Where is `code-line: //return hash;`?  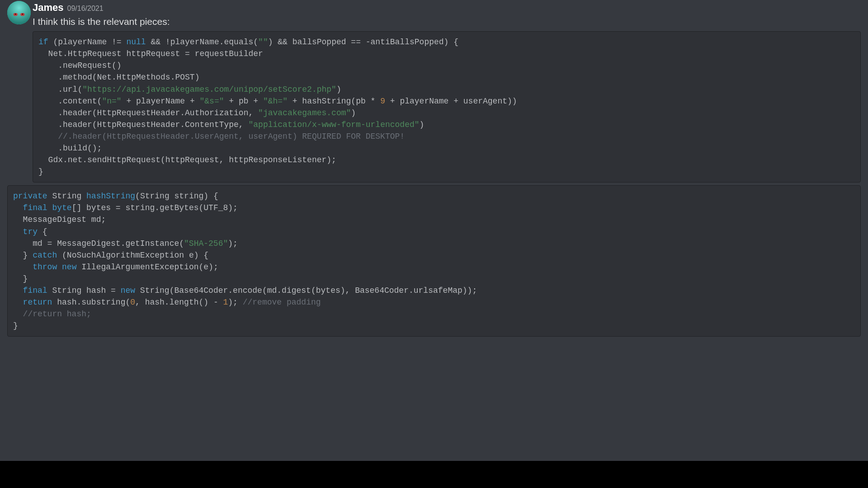
code-line: //return hash; is located at coordinates (52, 314).